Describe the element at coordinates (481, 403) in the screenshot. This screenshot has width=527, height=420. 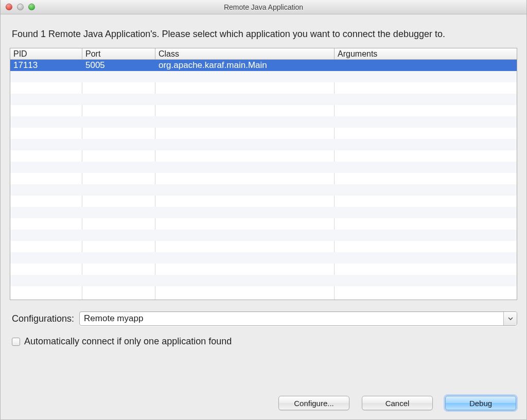
I see `debug-button: Debug` at that location.